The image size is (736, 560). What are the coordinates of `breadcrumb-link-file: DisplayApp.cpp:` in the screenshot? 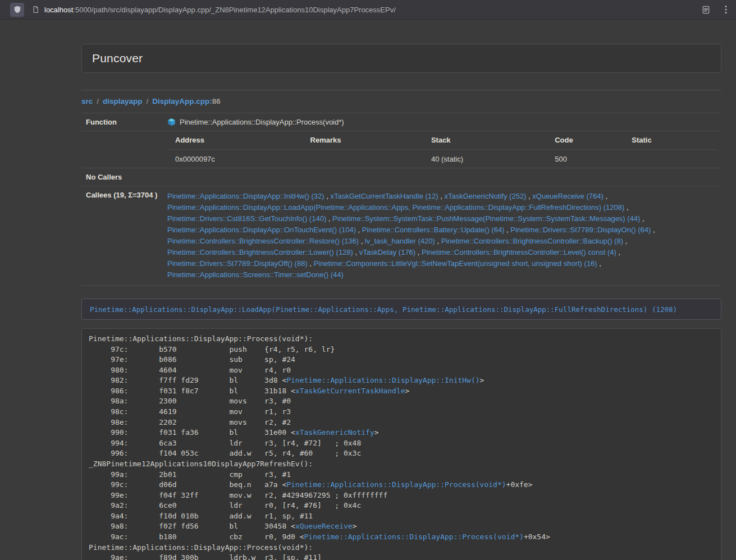 It's located at (182, 101).